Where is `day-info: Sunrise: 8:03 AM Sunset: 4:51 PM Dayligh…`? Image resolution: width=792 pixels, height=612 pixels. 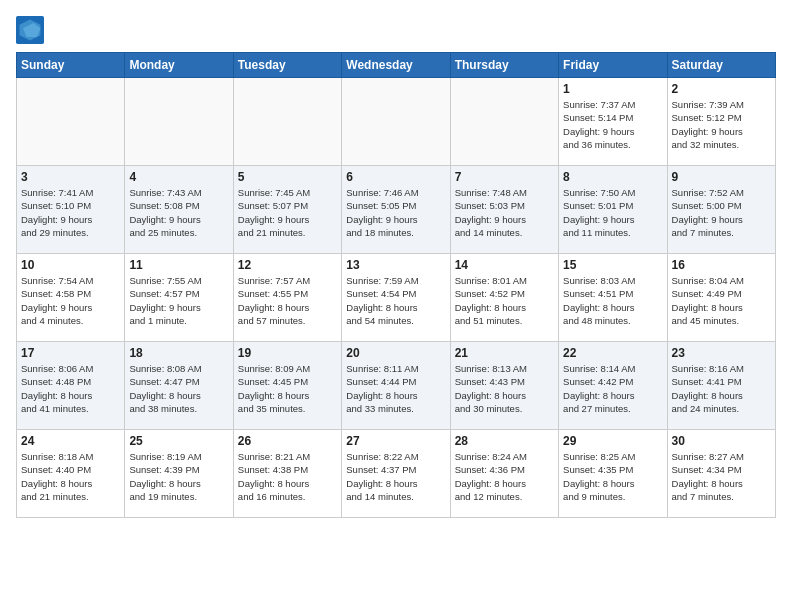
day-info: Sunrise: 8:03 AM Sunset: 4:51 PM Dayligh… is located at coordinates (612, 300).